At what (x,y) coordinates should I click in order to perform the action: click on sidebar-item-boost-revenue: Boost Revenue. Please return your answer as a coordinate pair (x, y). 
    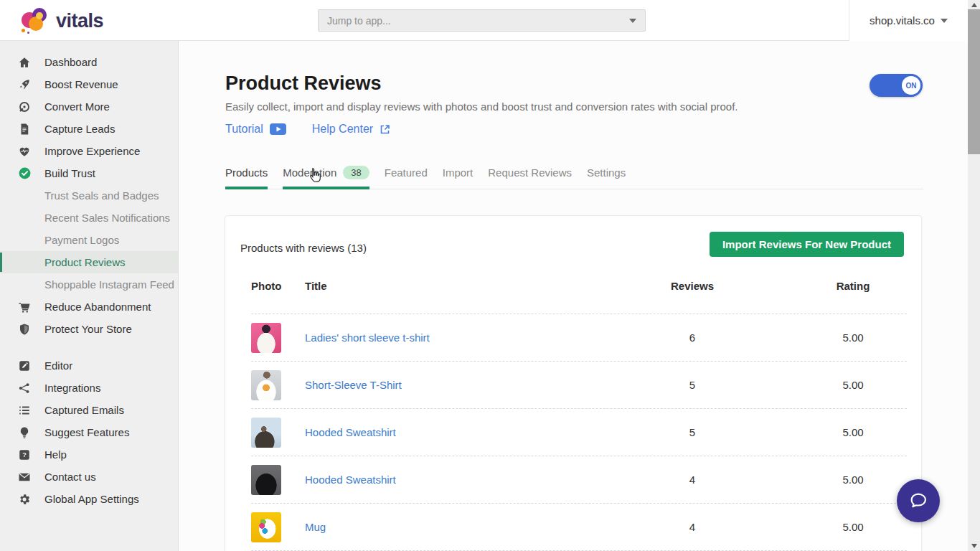
    Looking at the image, I should click on (89, 85).